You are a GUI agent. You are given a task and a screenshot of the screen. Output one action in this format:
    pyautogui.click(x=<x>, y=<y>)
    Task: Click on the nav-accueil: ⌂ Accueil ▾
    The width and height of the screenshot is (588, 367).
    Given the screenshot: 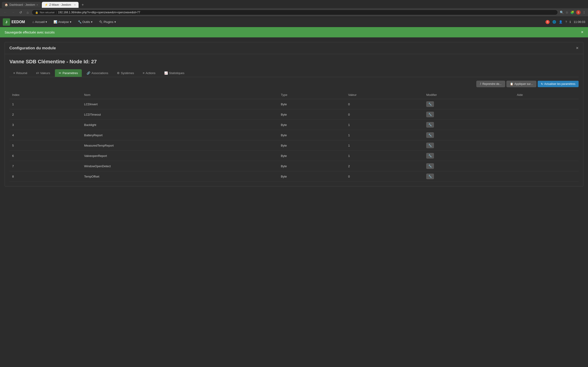 What is the action you would take?
    pyautogui.click(x=40, y=22)
    